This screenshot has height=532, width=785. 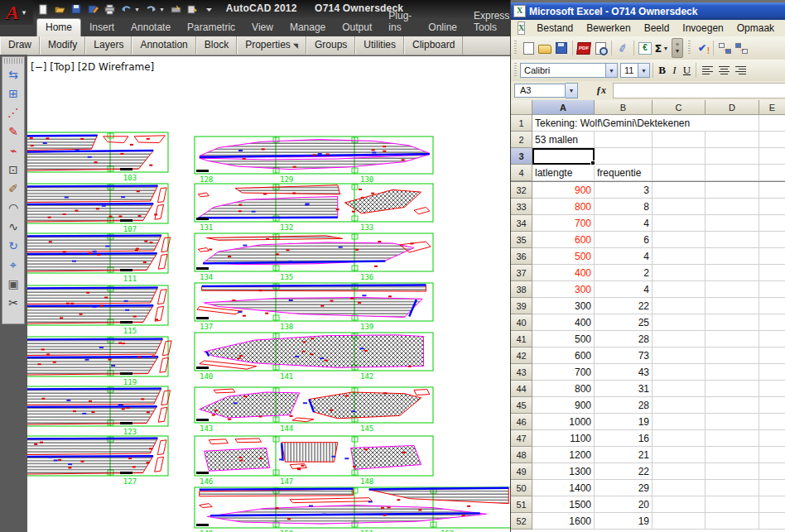 What do you see at coordinates (522, 356) in the screenshot?
I see `row-header-42: 42` at bounding box center [522, 356].